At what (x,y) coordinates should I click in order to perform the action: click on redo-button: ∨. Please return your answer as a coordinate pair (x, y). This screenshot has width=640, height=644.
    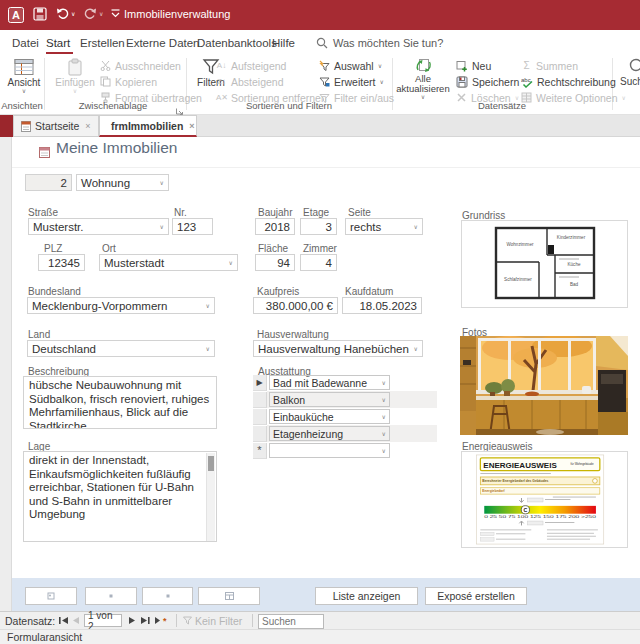
    Looking at the image, I should click on (94, 14).